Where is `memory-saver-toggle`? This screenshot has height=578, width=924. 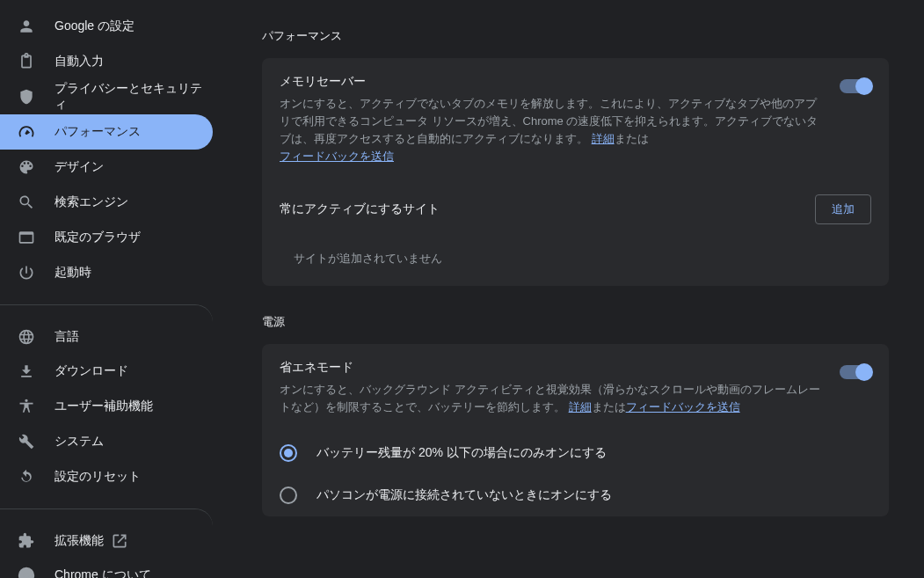 memory-saver-toggle is located at coordinates (855, 86).